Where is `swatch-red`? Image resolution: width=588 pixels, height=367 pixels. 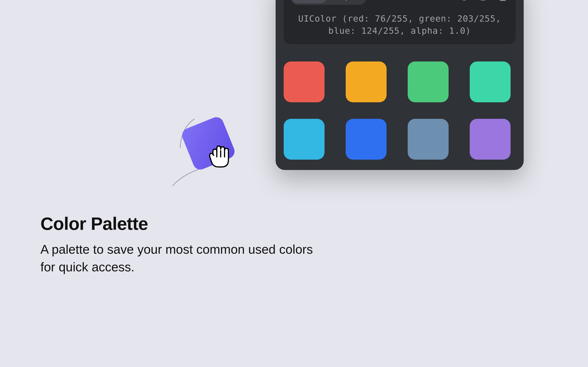
swatch-red is located at coordinates (304, 82).